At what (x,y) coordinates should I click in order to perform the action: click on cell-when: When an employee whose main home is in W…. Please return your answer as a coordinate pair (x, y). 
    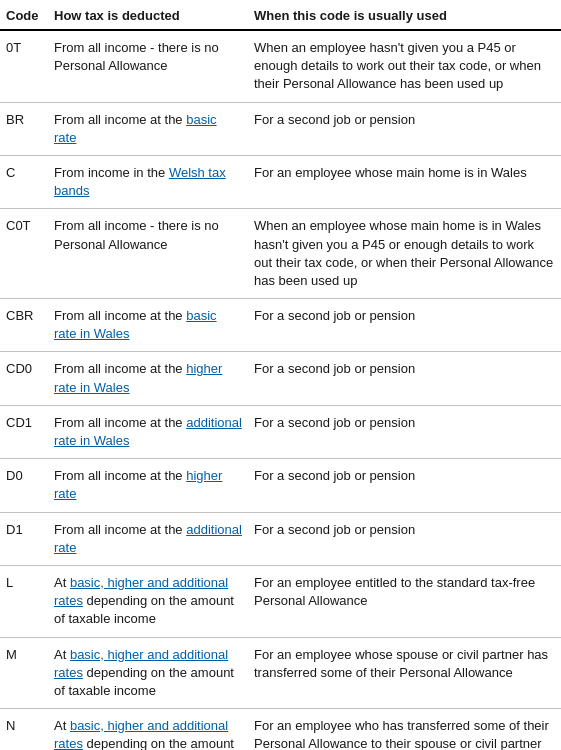
    Looking at the image, I should click on (404, 254).